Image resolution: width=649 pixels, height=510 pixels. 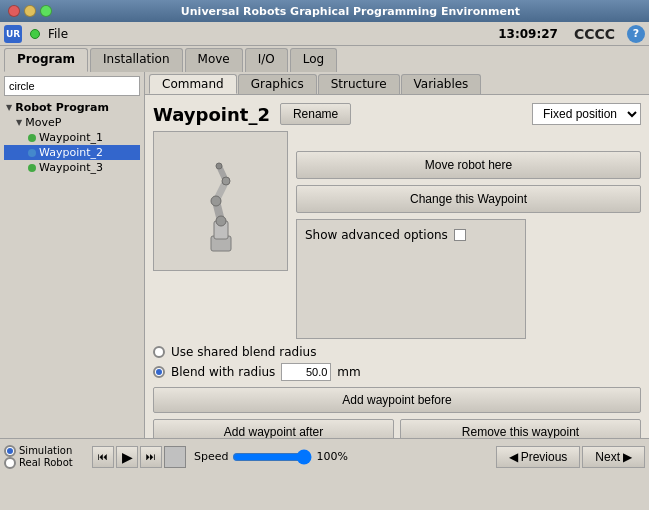 I want to click on play-button: ▶, so click(x=127, y=457).